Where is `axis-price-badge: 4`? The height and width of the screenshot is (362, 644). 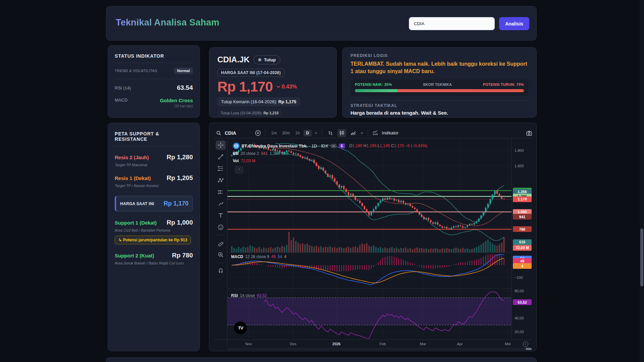 axis-price-badge: 4 is located at coordinates (522, 266).